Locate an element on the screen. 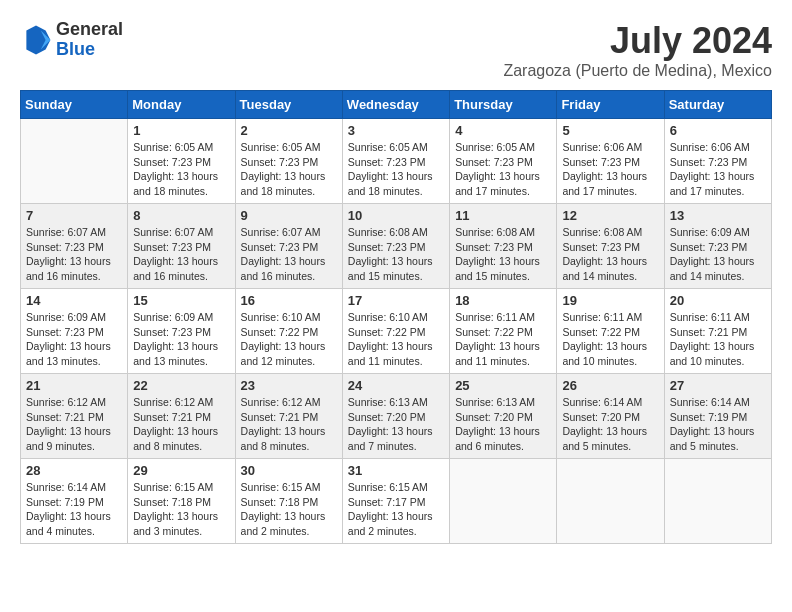  calendar-cell: 24Sunrise: 6:13 AMSunset: 7:20 PMDayligh… is located at coordinates (396, 416).